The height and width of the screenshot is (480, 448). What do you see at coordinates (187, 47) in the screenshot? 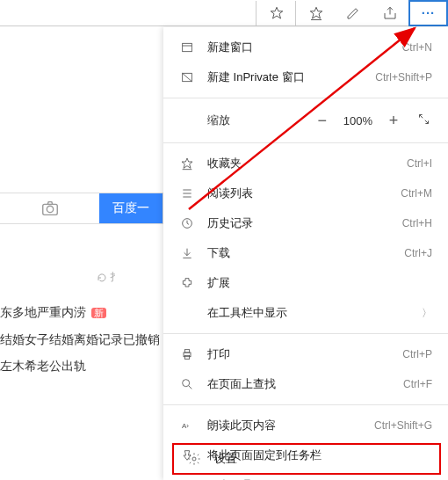
I see `window-icon` at bounding box center [187, 47].